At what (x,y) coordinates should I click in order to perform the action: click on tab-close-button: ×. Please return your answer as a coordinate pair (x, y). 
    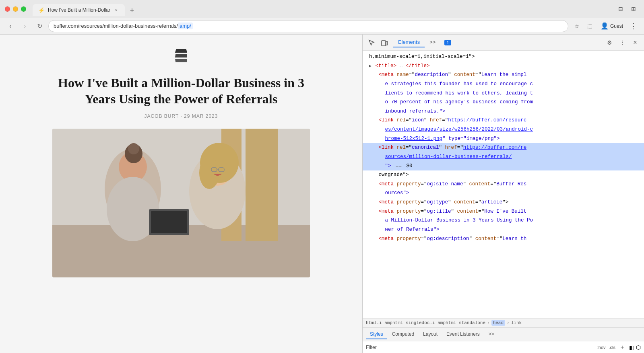
    Looking at the image, I should click on (116, 10).